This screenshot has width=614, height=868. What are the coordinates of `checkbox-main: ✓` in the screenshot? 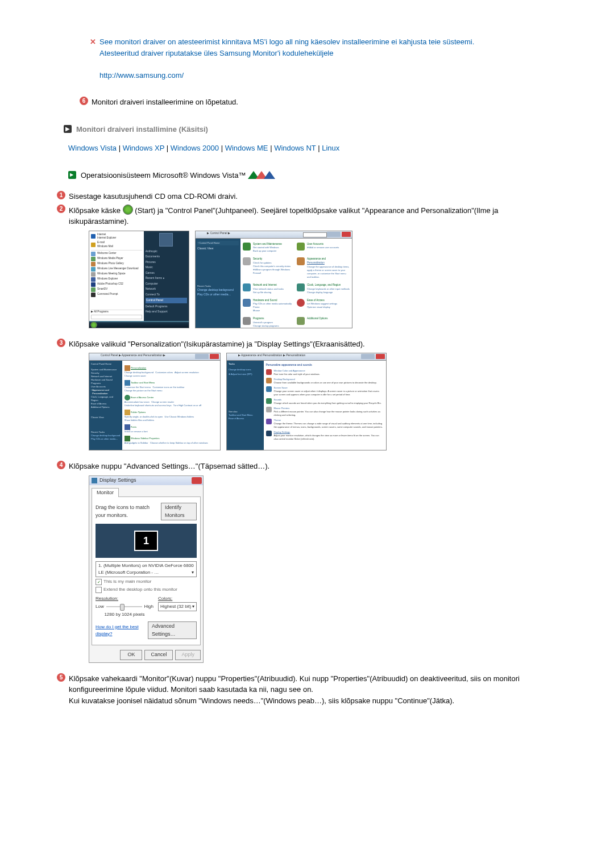 It's located at (99, 582).